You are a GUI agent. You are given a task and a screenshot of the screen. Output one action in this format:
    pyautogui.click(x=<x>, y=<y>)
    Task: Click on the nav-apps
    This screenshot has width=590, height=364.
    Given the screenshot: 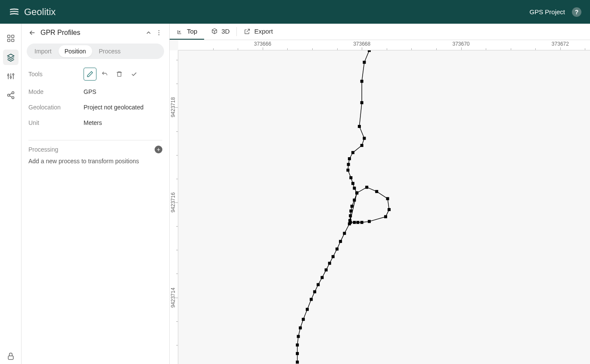 What is the action you would take?
    pyautogui.click(x=11, y=38)
    